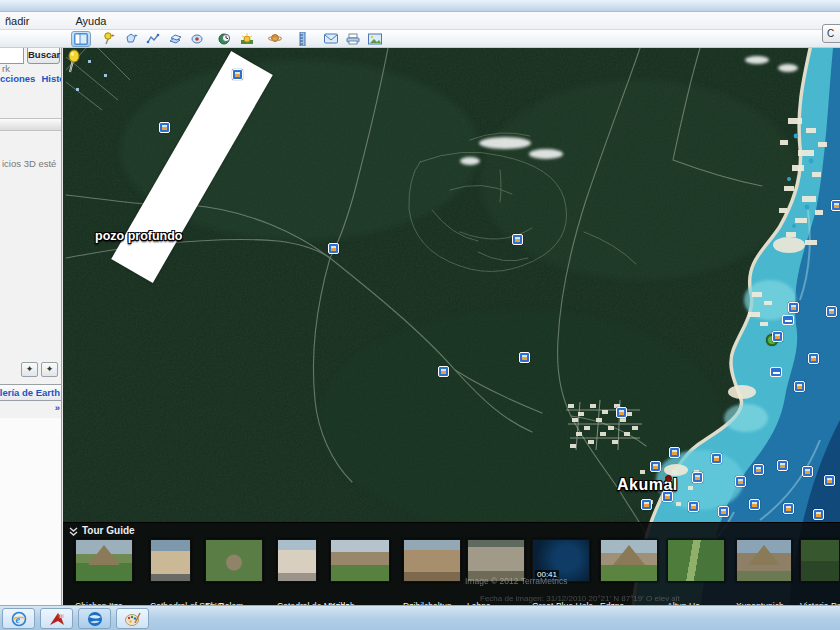 The width and height of the screenshot is (840, 630). Describe the element at coordinates (452, 564) in the screenshot. I see `tour-guide-panel: Tour Guide Chichen ItzaCathedral of San …` at that location.